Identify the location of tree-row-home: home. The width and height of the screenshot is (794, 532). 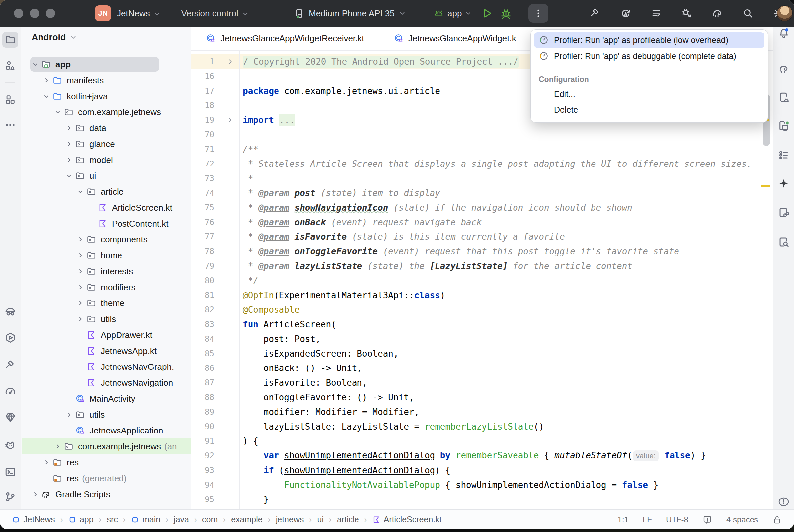
(106, 255).